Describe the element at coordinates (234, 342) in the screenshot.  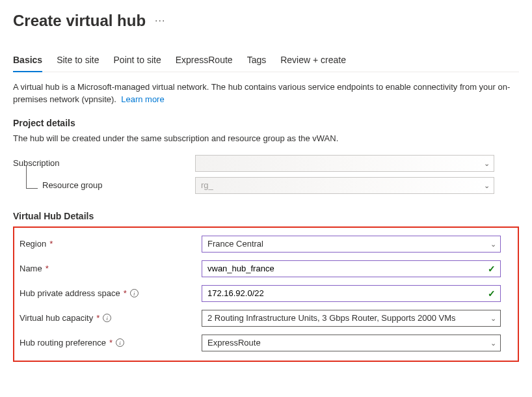
I see `routing-pref-value: ExpressRoute` at that location.